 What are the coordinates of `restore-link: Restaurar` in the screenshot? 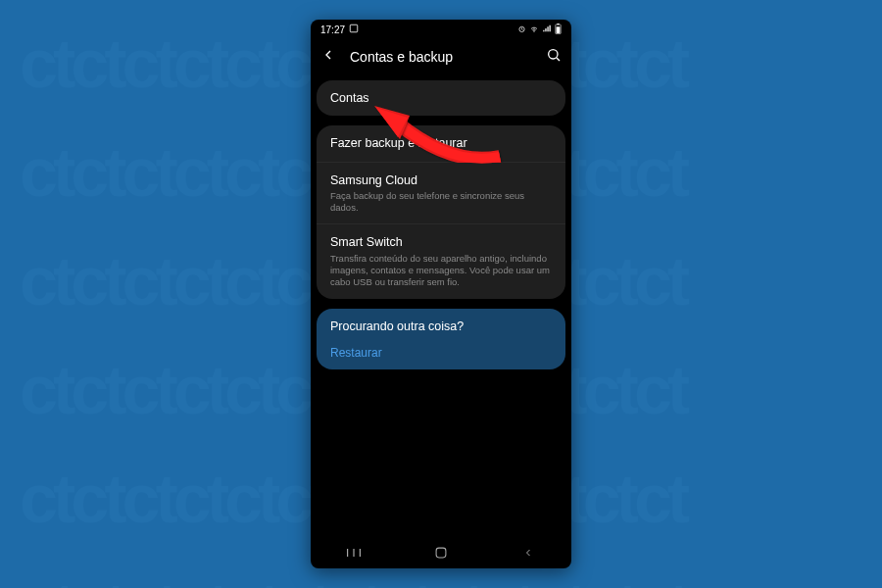 It's located at (441, 353).